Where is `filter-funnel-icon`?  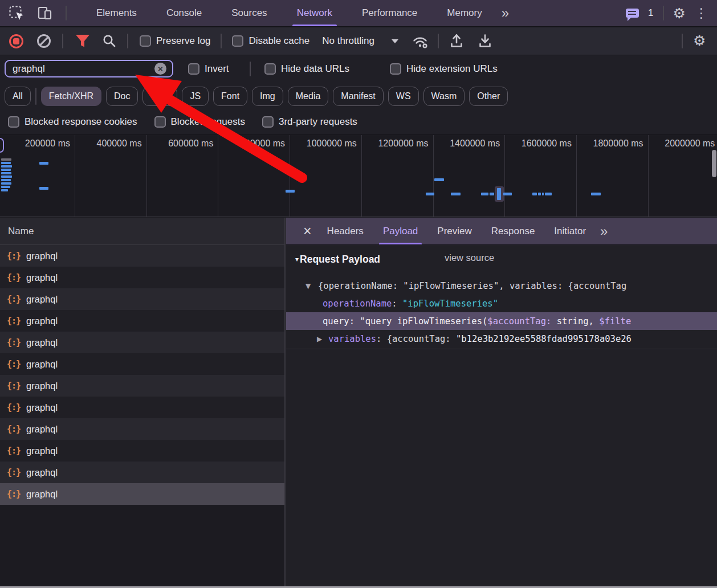 filter-funnel-icon is located at coordinates (83, 41).